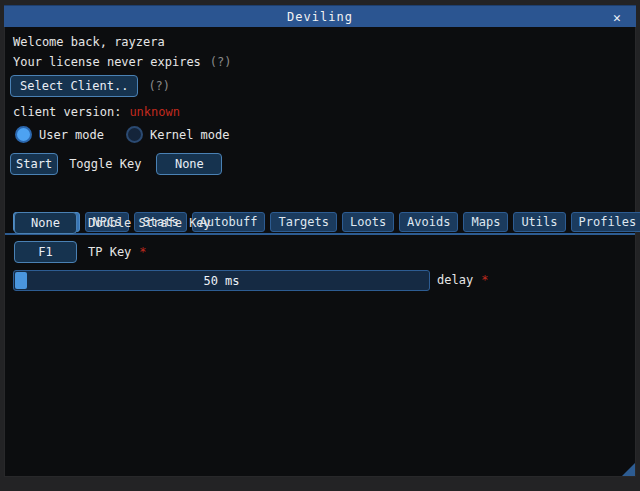 The width and height of the screenshot is (640, 491). Describe the element at coordinates (89, 42) in the screenshot. I see `welcome-text: Welcome back, rayzera` at that location.